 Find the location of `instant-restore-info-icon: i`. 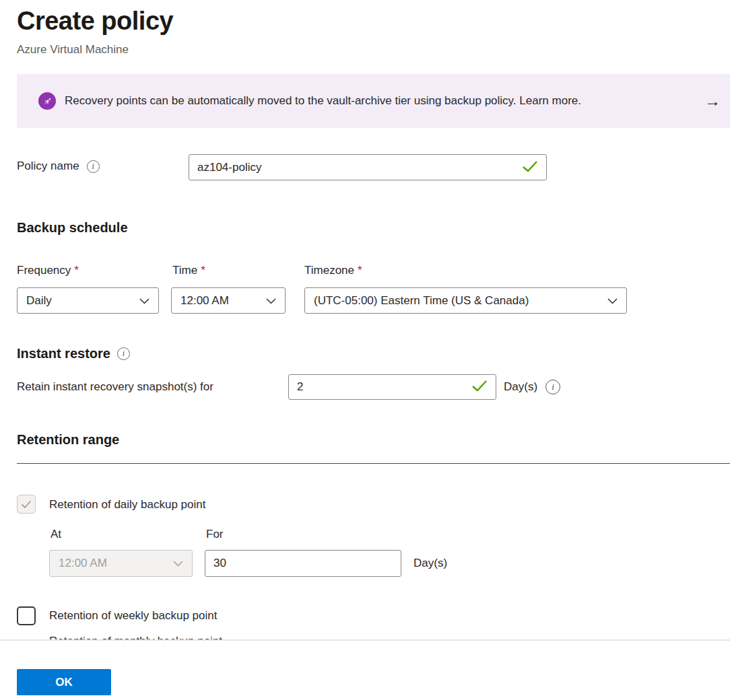

instant-restore-info-icon: i is located at coordinates (124, 354).